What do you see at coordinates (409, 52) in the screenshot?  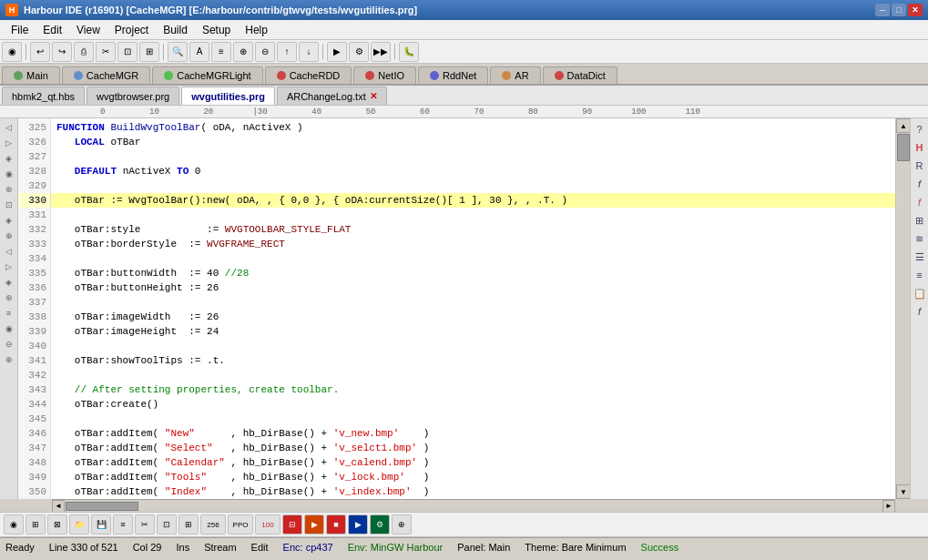 I see `toolbar-debug: 🐛` at bounding box center [409, 52].